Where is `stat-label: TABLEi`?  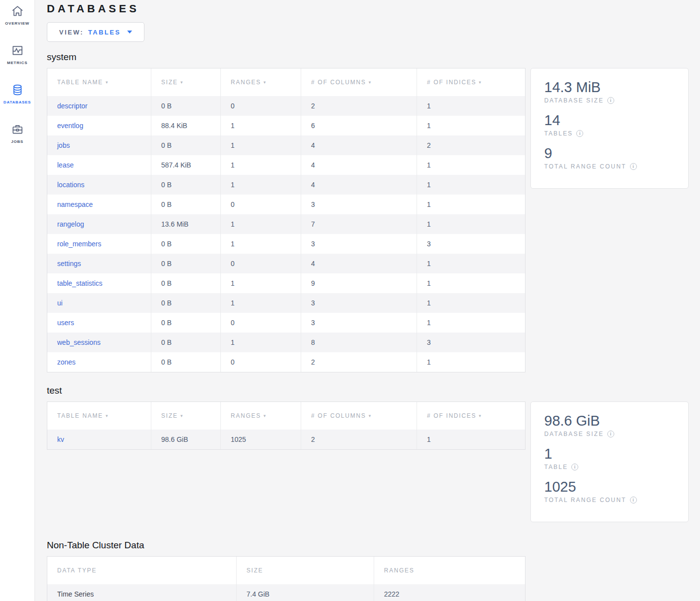
stat-label: TABLEi is located at coordinates (609, 467).